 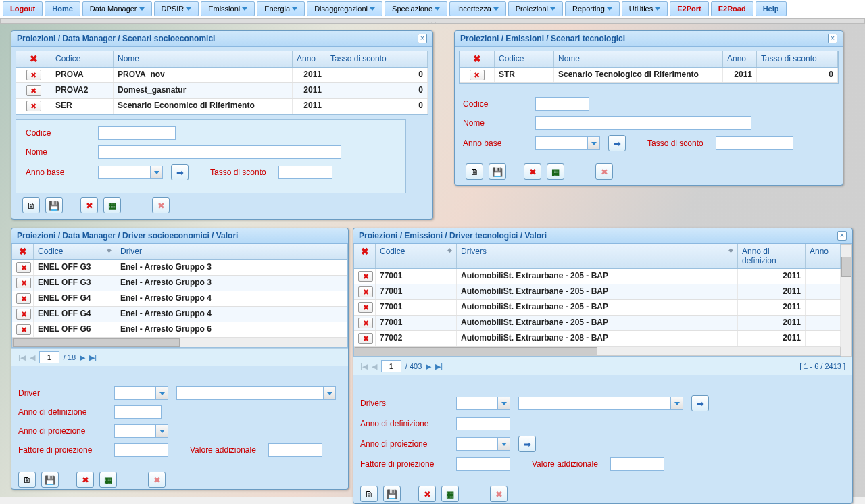 What do you see at coordinates (847, 300) in the screenshot?
I see `v-scrollbar` at bounding box center [847, 300].